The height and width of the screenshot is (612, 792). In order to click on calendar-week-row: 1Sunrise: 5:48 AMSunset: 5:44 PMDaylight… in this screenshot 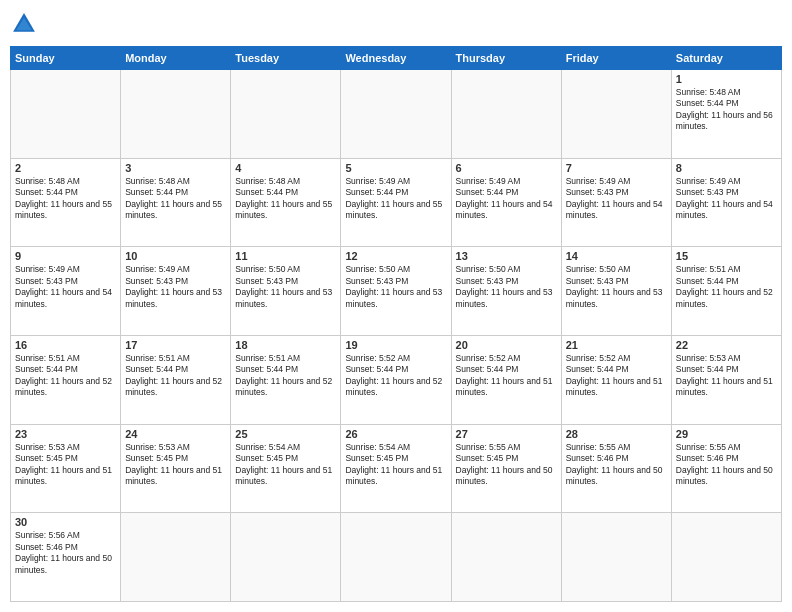, I will do `click(396, 114)`.